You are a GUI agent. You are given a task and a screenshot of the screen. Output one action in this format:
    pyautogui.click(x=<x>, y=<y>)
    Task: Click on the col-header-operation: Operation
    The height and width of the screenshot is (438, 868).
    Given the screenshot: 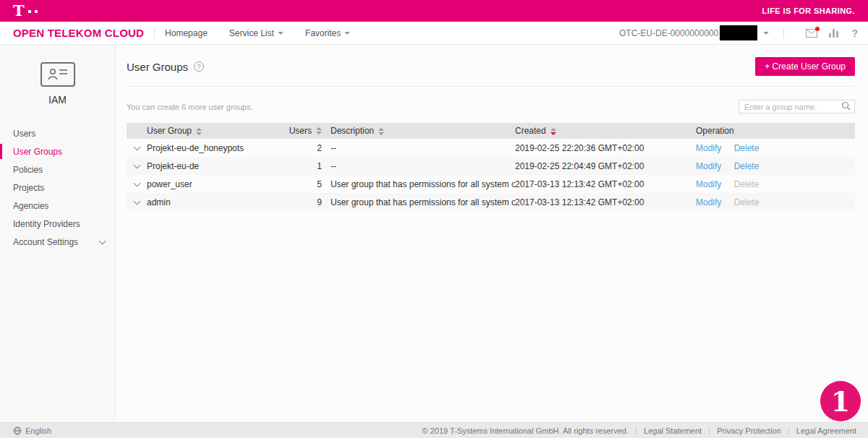 What is the action you would take?
    pyautogui.click(x=775, y=131)
    